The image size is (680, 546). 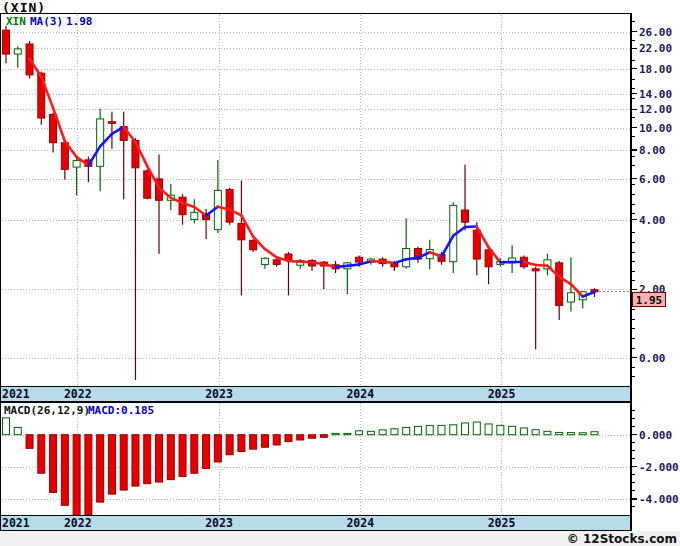 What do you see at coordinates (121, 410) in the screenshot?
I see `macd-legend-value: MACD:0.185` at bounding box center [121, 410].